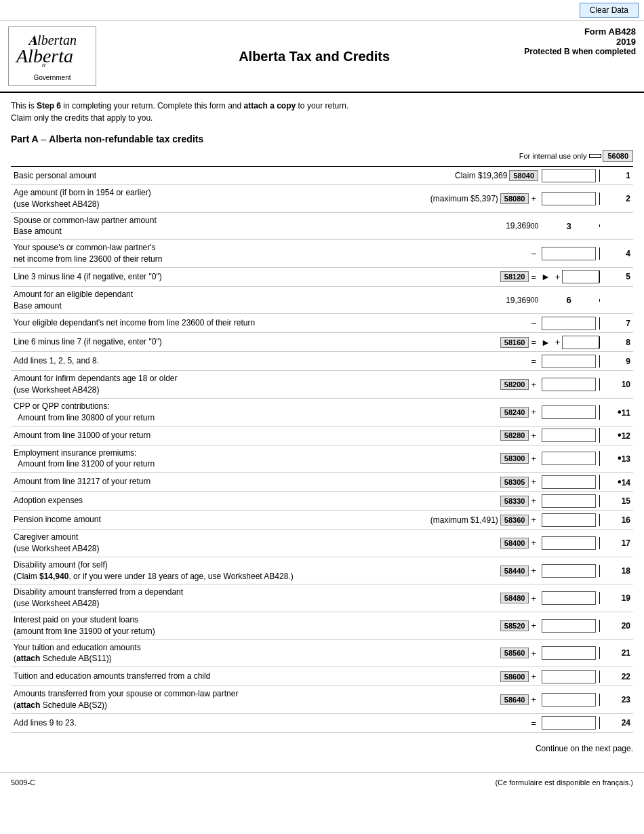  I want to click on row12-plus: +, so click(534, 435).